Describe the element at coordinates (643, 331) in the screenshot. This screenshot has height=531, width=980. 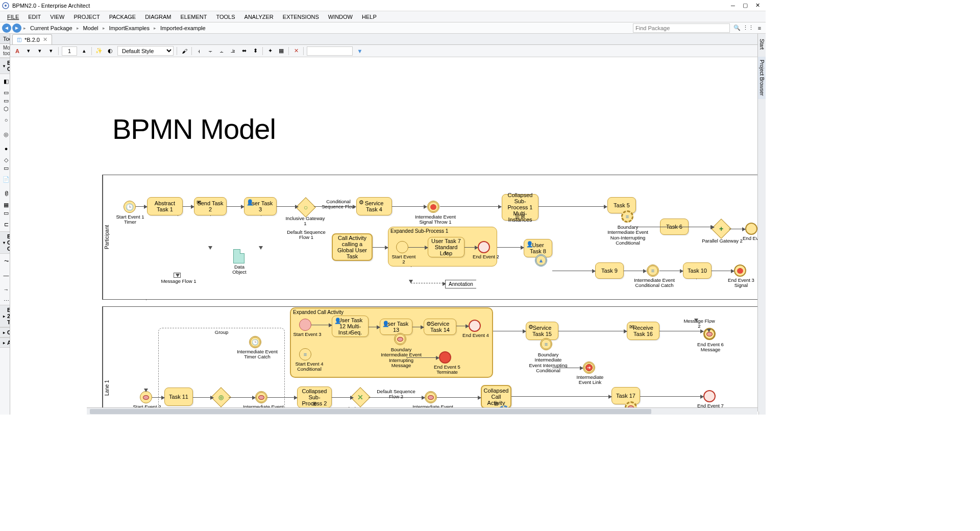
I see `receive-task16: ✉Receive Task 16` at that location.